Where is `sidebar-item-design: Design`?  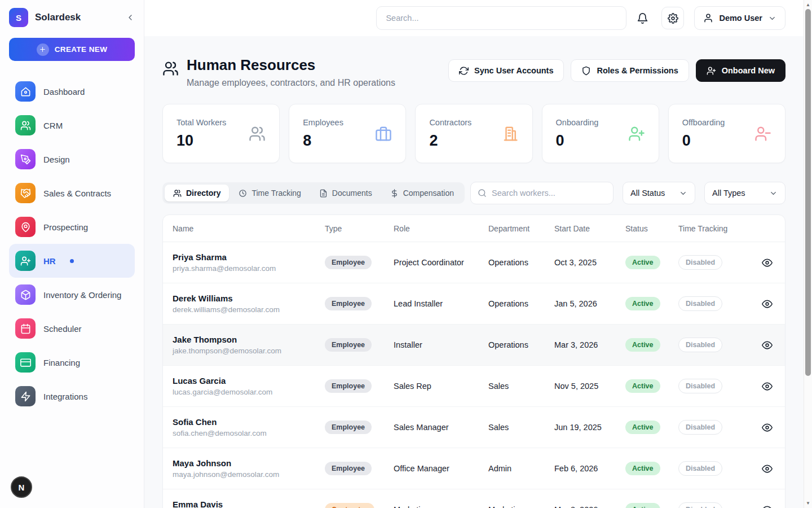
sidebar-item-design: Design is located at coordinates (72, 159).